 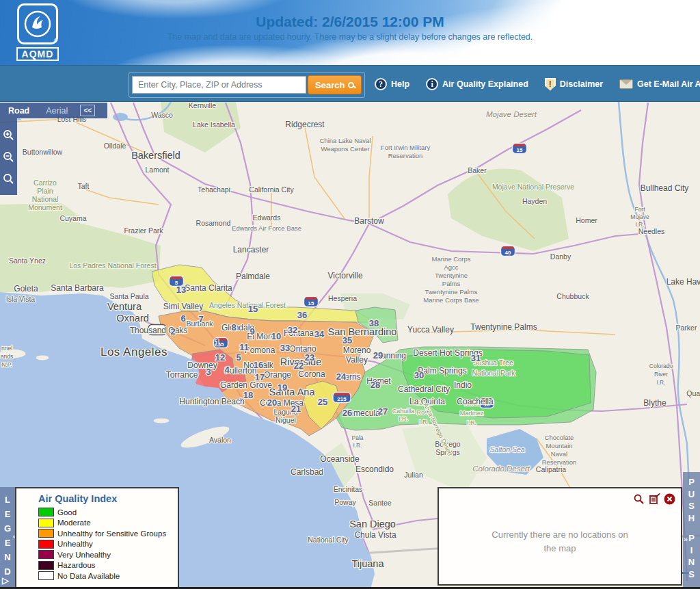 I want to click on map-label: nnel, so click(x=7, y=348).